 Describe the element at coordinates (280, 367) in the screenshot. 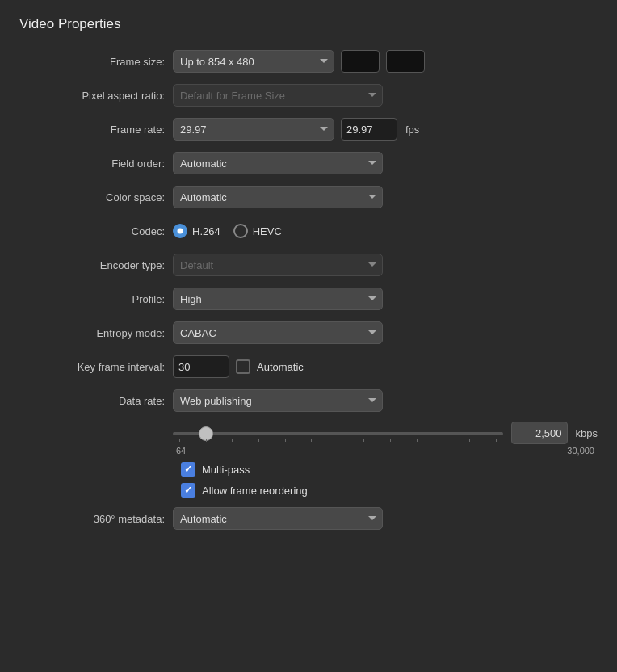

I see `keyframe-auto-label: Automatic` at that location.